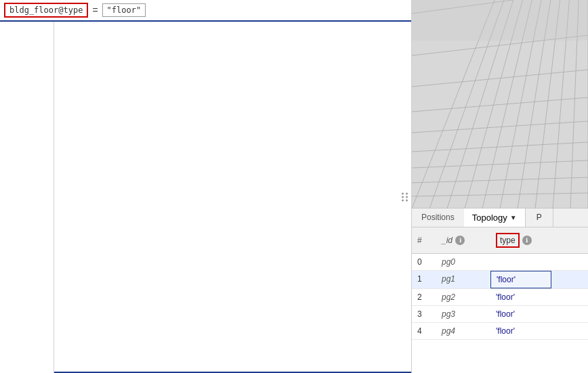 The width and height of the screenshot is (588, 373). What do you see at coordinates (424, 262) in the screenshot?
I see `td-index: 0` at bounding box center [424, 262].